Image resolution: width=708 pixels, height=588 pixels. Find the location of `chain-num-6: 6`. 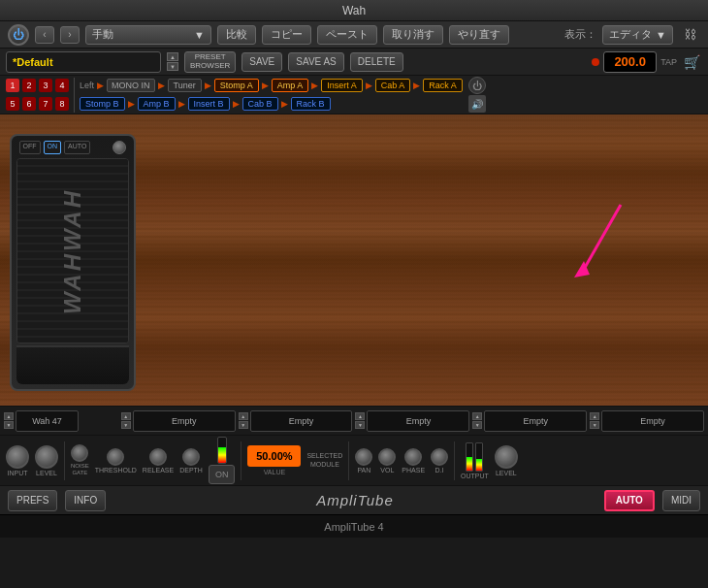

chain-num-6: 6 is located at coordinates (29, 104).